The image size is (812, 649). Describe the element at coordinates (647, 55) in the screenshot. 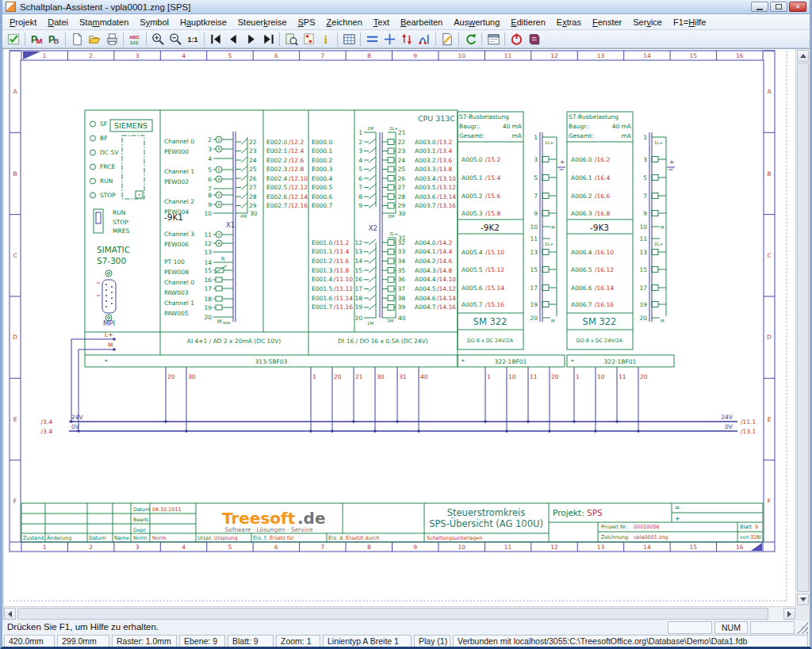

I see `ruler-col-top: 14` at that location.